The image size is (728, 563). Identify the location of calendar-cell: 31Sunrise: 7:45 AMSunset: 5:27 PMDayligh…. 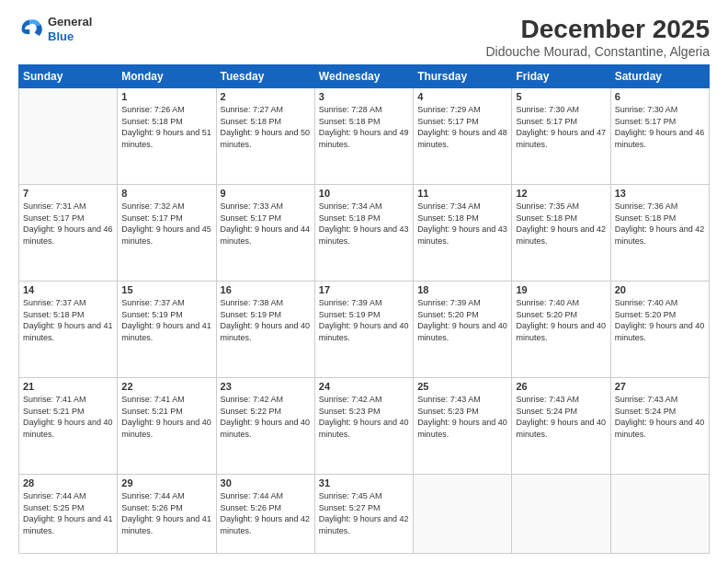
(364, 514).